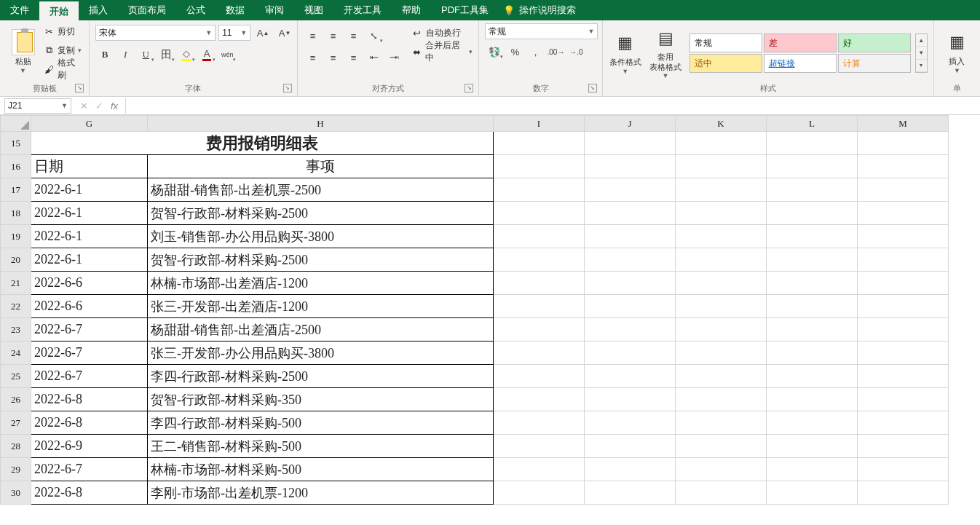 The image size is (980, 525). Describe the element at coordinates (813, 167) in the screenshot. I see `cell-L16` at that location.